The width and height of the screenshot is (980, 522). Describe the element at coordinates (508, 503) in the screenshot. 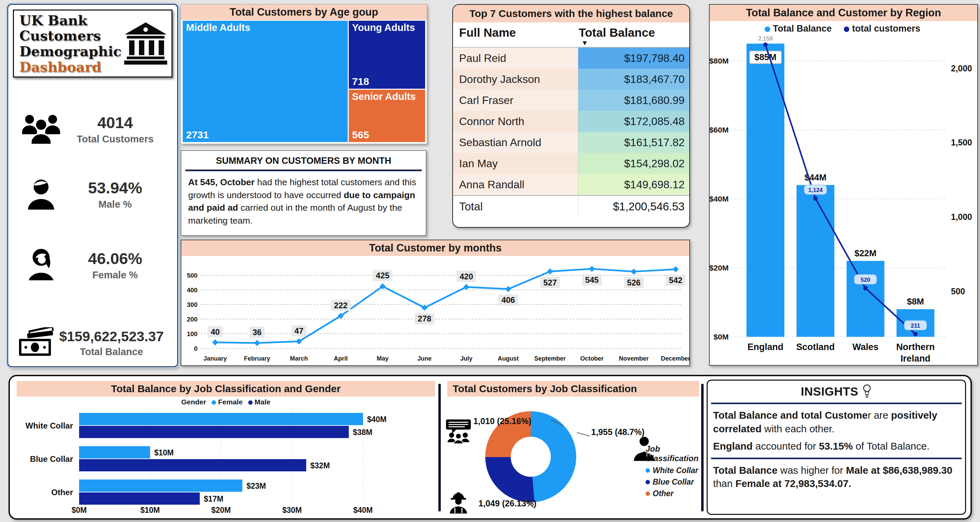

I see `donut-callout-blue-collar: 1,049 (26.13%)` at that location.